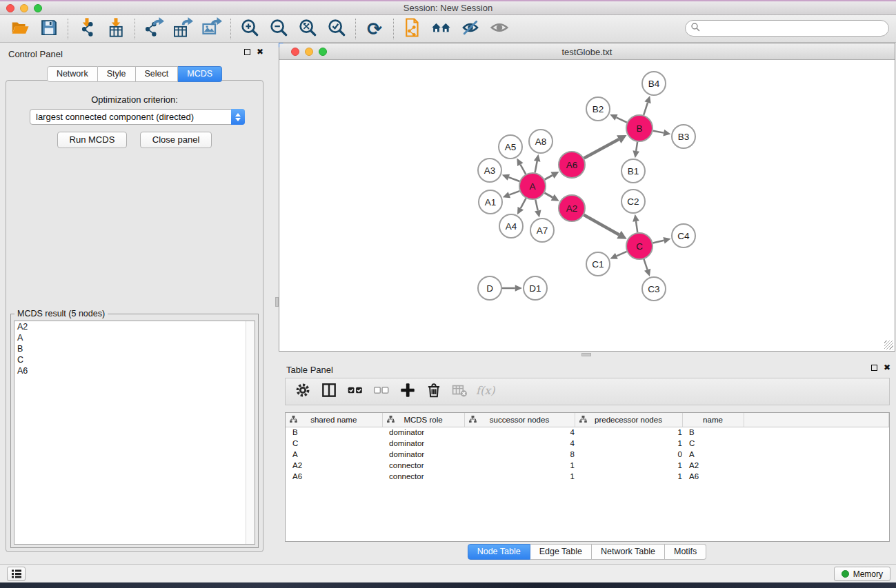  I want to click on edge-A-A7, so click(537, 205).